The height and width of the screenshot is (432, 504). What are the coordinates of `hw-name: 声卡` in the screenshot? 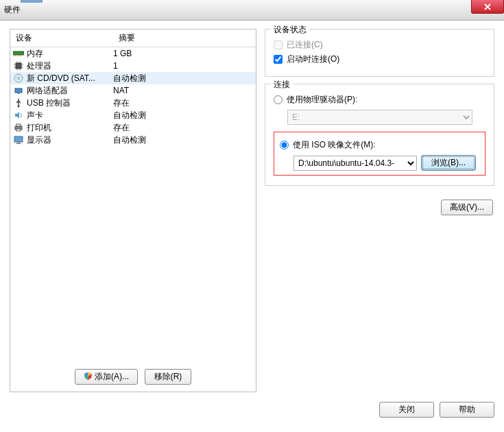 It's located at (70, 115).